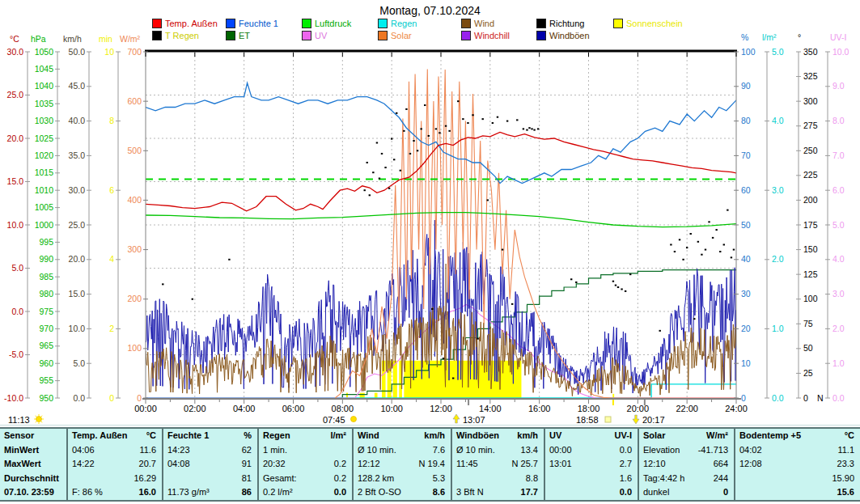  What do you see at coordinates (105, 39) in the screenshot?
I see `svg-text: min` at bounding box center [105, 39].